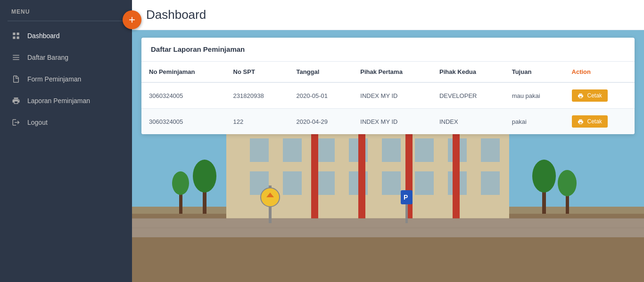 Image resolution: width=644 pixels, height=282 pixels. What do you see at coordinates (600, 72) in the screenshot?
I see `col-action: Action` at bounding box center [600, 72].